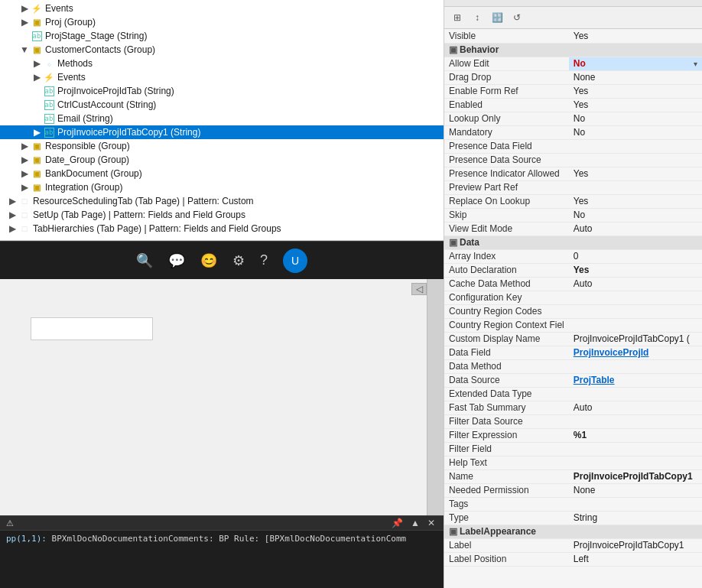  I want to click on props-btn-sort: ↕, so click(477, 18).